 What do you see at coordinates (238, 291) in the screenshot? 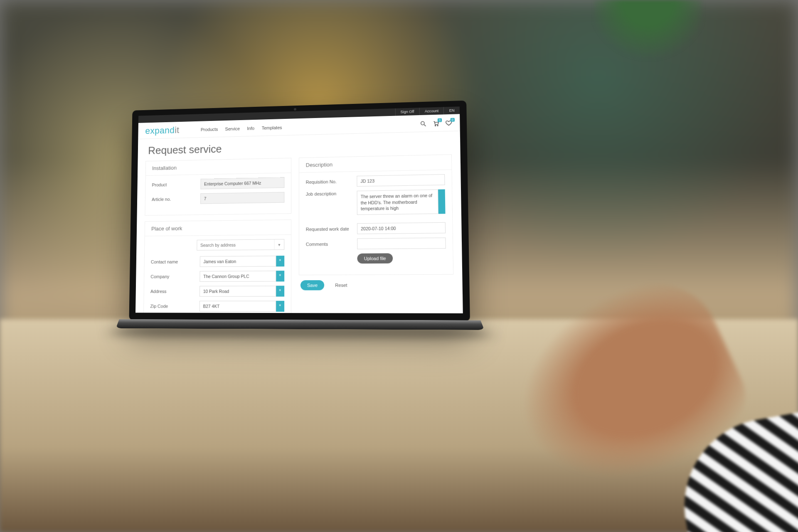
I see `address-field` at bounding box center [238, 291].